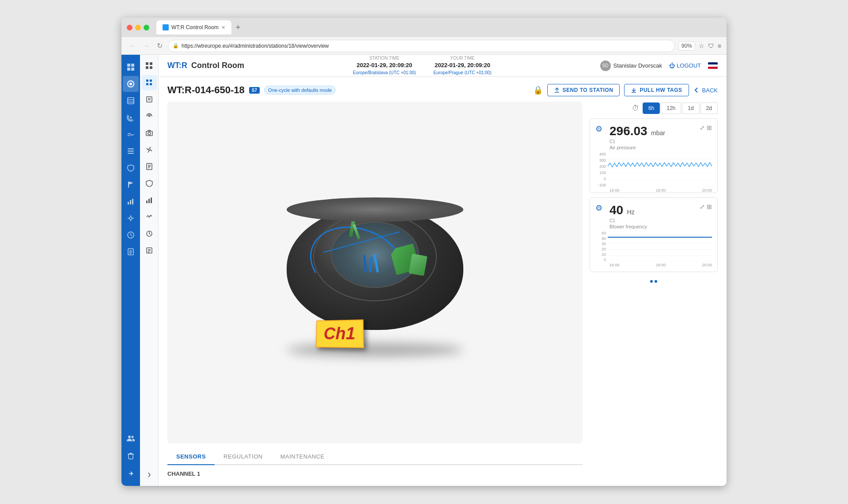  What do you see at coordinates (689, 65) in the screenshot?
I see `logout-label: LOGOUT` at bounding box center [689, 65].